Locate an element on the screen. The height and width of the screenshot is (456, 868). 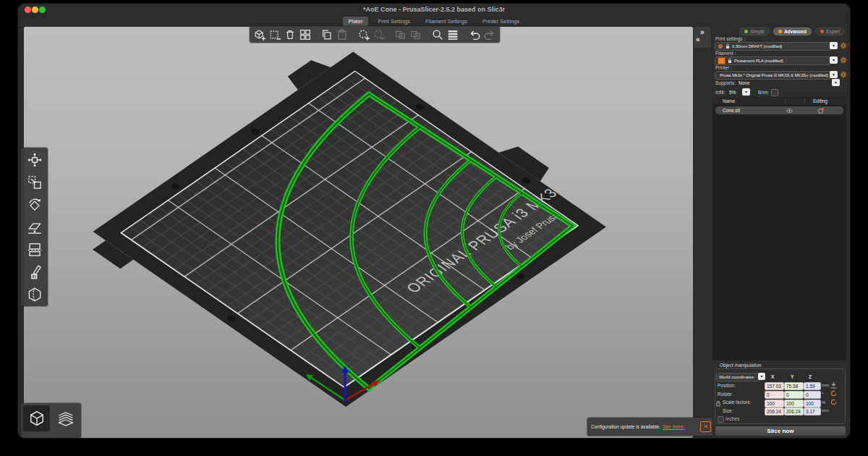
expert-mode-dot-icon is located at coordinates (822, 32).